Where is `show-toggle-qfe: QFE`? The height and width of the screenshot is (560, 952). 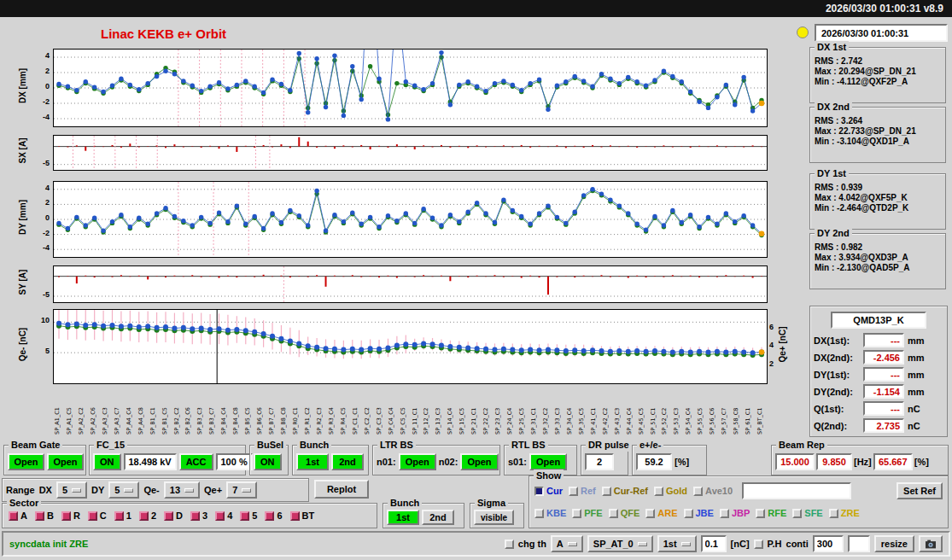 show-toggle-qfe: QFE is located at coordinates (625, 513).